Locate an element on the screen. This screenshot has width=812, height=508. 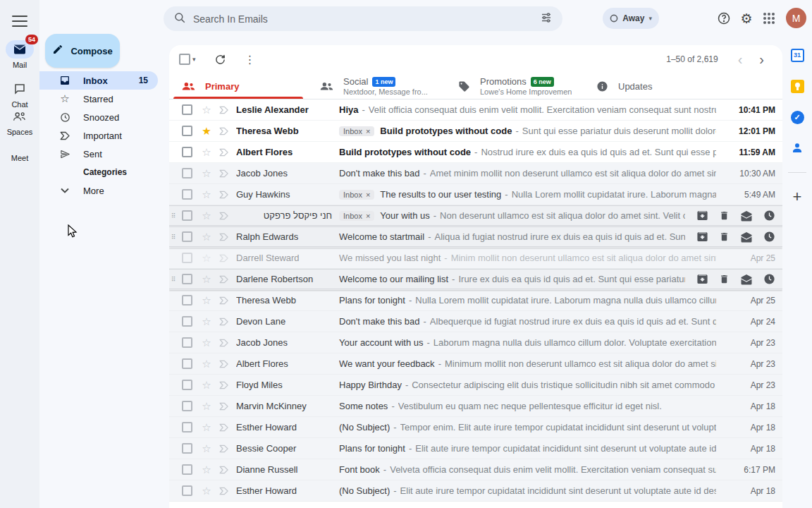
sidebar-item-important: Important is located at coordinates (99, 135).